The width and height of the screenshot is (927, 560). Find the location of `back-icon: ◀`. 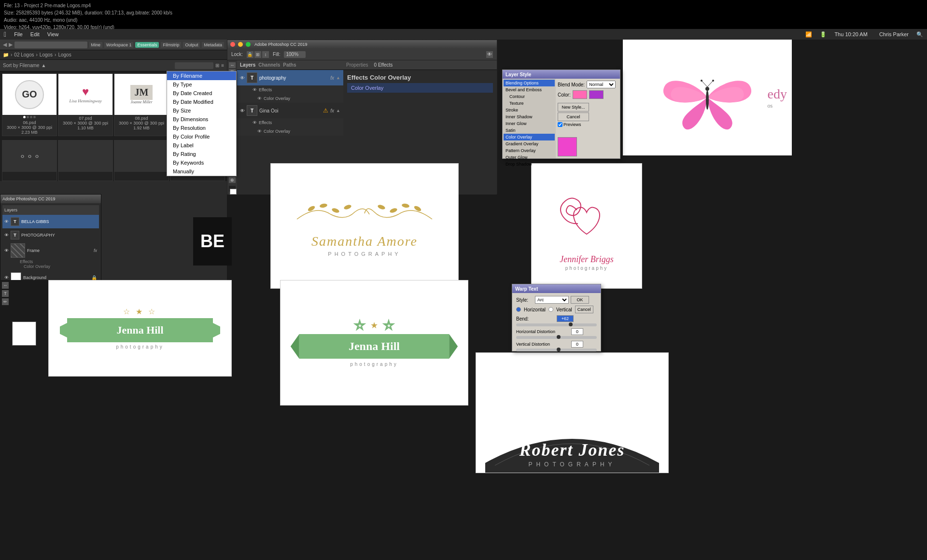

back-icon: ◀ is located at coordinates (5, 44).